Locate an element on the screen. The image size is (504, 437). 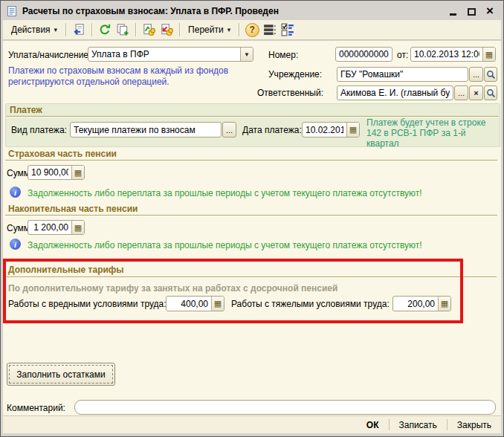
reread-button is located at coordinates (79, 30).